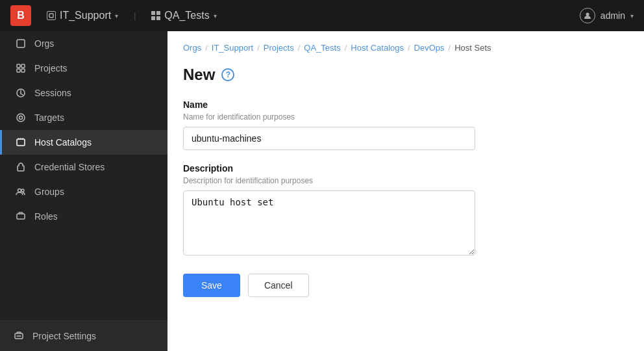  Describe the element at coordinates (63, 142) in the screenshot. I see `sidebar-item-host-catalogs-label: Host Catalogs` at that location.